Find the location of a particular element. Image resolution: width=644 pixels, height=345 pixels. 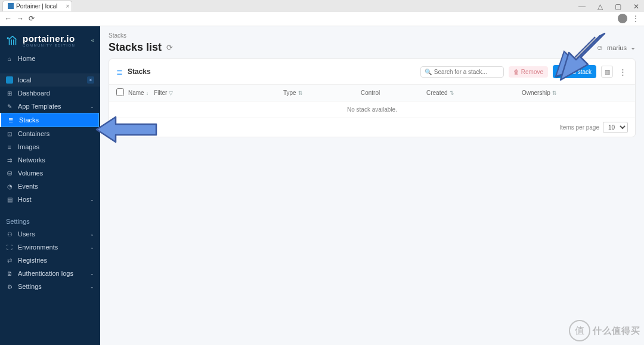

browser-chrome: Portainer | local × — △ ▢ ✕ ← → ⟳ ⋮ is located at coordinates (322, 13).